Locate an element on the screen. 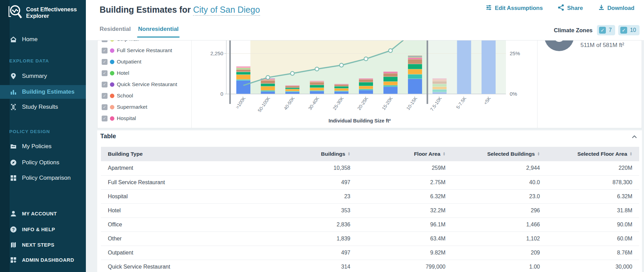  brand-line2: Explorer is located at coordinates (38, 16).